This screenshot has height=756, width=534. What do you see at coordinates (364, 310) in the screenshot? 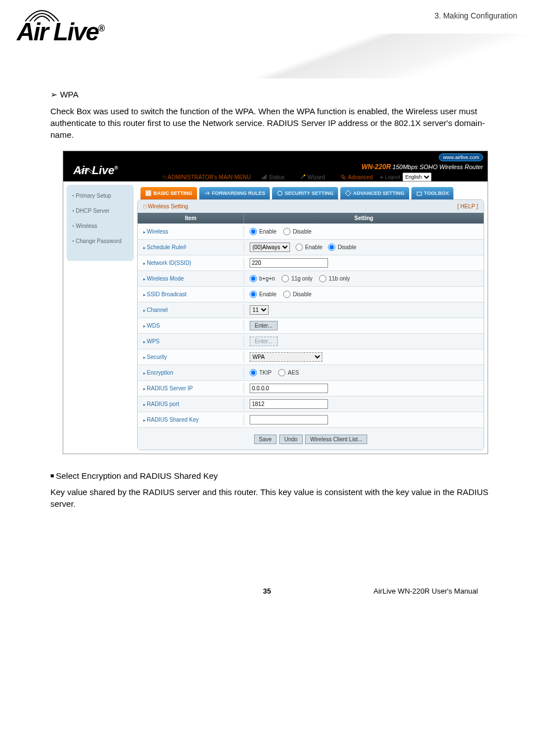
I see `row-value: 11` at bounding box center [364, 310].